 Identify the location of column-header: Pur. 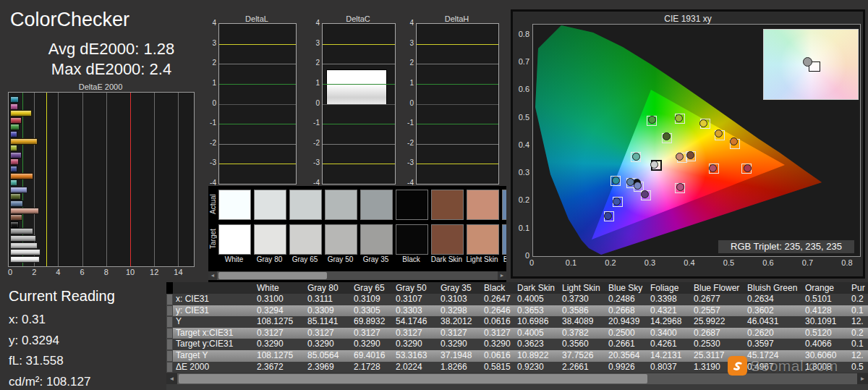
(858, 288).